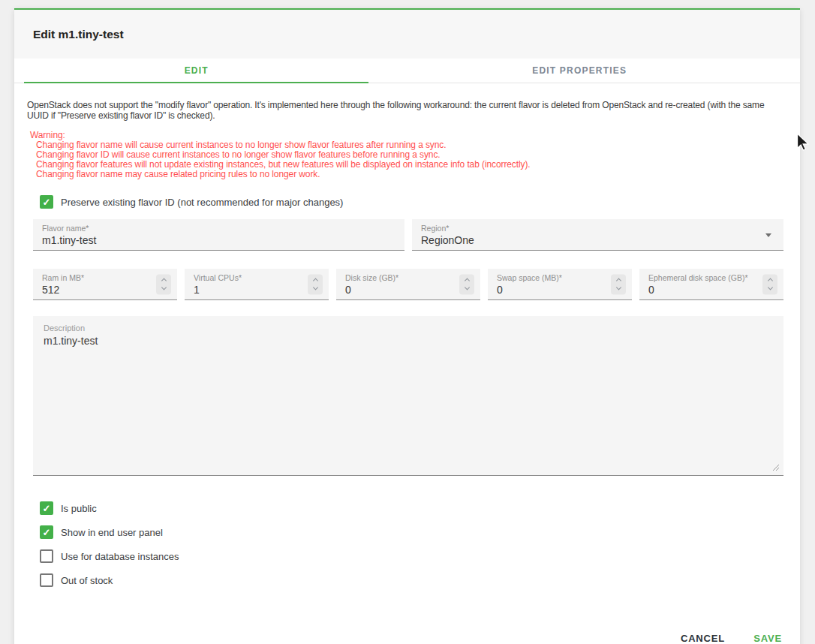 Image resolution: width=815 pixels, height=644 pixels. What do you see at coordinates (197, 71) in the screenshot?
I see `tab-edit: EDIT` at bounding box center [197, 71].